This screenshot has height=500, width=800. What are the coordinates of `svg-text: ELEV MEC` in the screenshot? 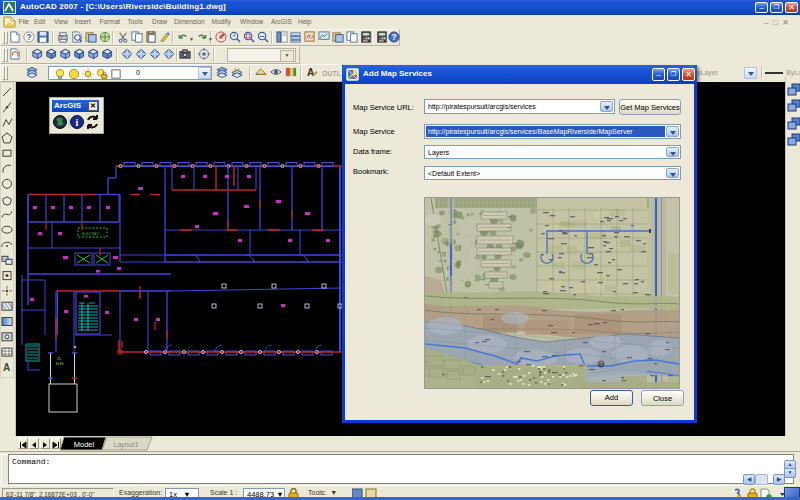 It's located at (91, 234).